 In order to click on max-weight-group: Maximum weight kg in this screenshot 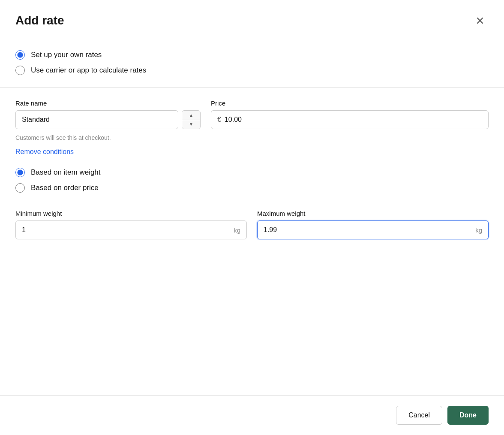, I will do `click(373, 225)`.